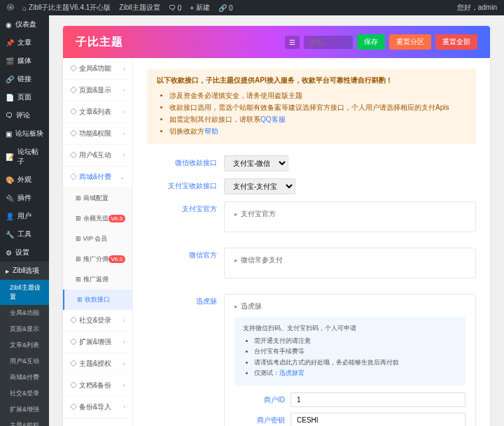 This screenshot has height=426, width=504. What do you see at coordinates (98, 364) in the screenshot?
I see `nav-item2-2: ◇ 主题&授权›` at bounding box center [98, 364].